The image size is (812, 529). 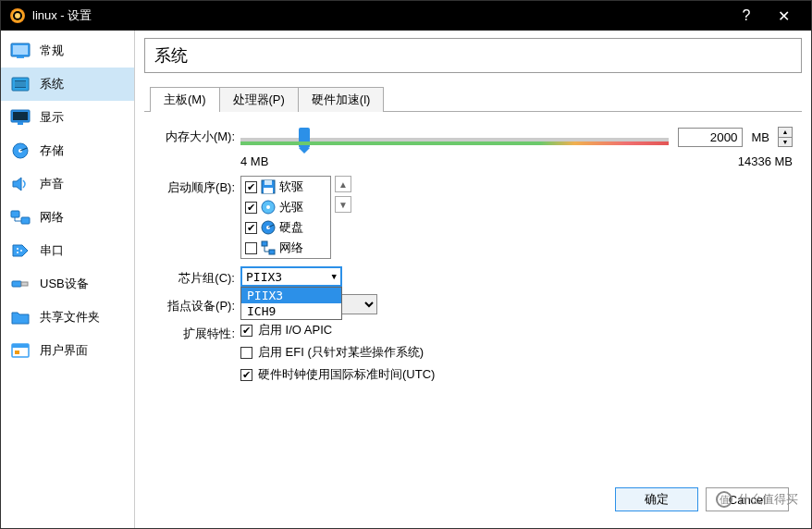 What do you see at coordinates (474, 98) in the screenshot?
I see `tabbar: 主板(M) 处理器(P) 硬件加速(l)` at bounding box center [474, 98].